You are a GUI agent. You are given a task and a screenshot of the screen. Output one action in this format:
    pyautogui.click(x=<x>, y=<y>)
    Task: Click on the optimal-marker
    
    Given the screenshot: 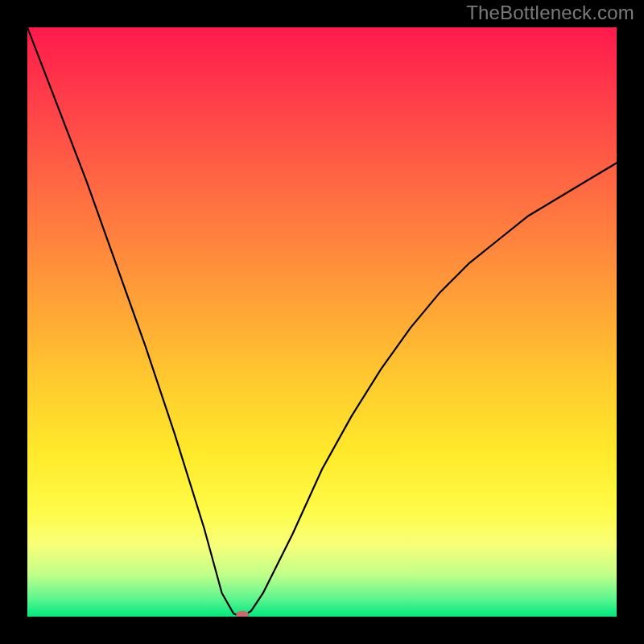 What is the action you would take?
    pyautogui.click(x=242, y=613)
    